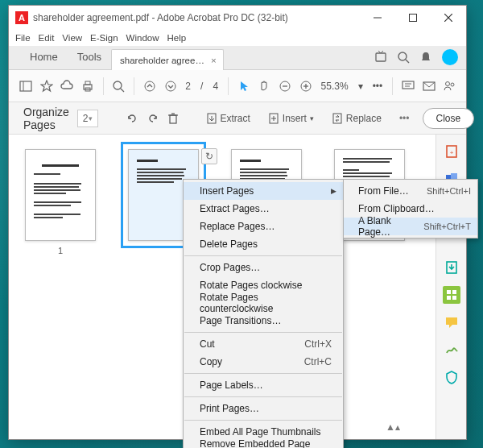 Image resolution: width=483 pixels, height=448 pixels. What do you see at coordinates (449, 118) in the screenshot?
I see `organize-close-button: Close` at bounding box center [449, 118].